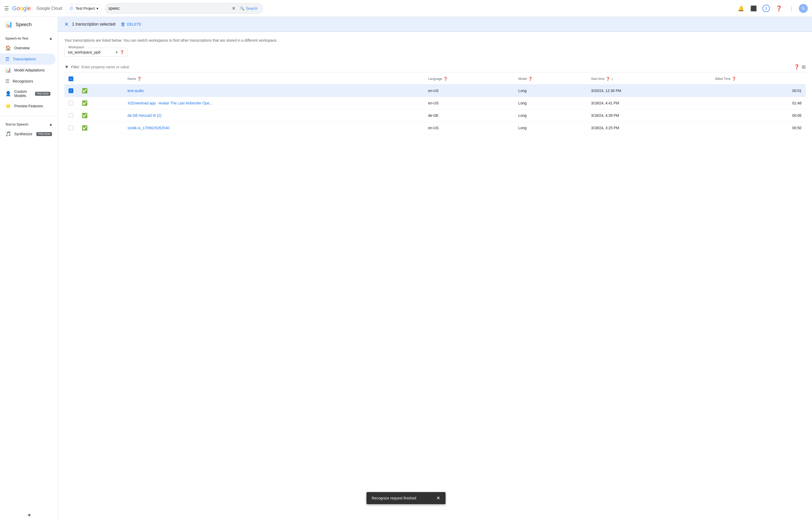 This screenshot has height=520, width=812. I want to click on table-columns-icon: ⊞, so click(804, 67).